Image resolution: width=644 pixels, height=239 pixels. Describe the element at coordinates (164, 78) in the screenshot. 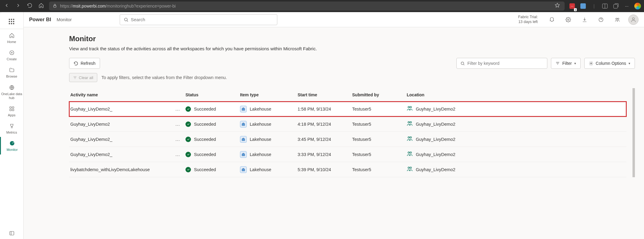

I see `filter-hint: To apply filters, select the values from…` at that location.